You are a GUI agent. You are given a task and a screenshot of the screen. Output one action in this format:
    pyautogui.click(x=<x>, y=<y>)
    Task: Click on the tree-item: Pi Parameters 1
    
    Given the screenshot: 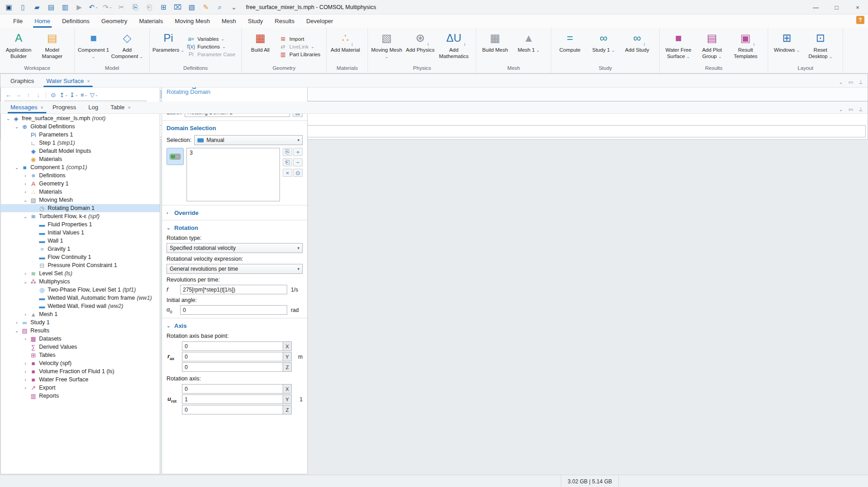 What is the action you would take?
    pyautogui.click(x=80, y=135)
    